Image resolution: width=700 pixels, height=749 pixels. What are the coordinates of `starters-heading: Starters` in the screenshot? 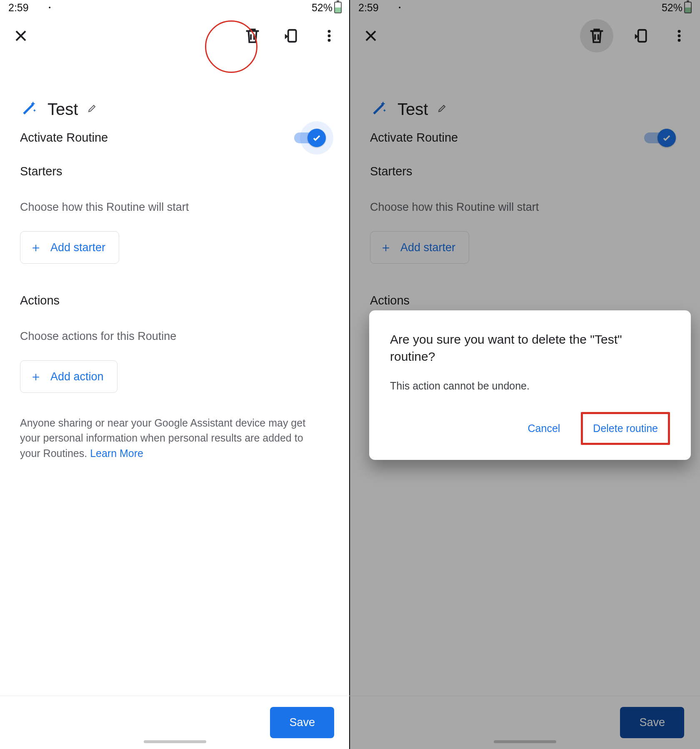 It's located at (175, 172).